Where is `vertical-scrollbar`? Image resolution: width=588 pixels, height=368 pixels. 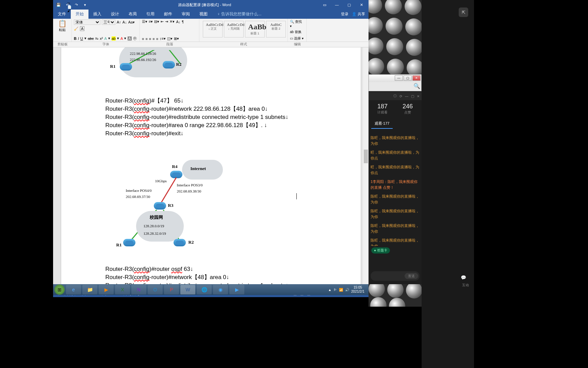 vertical-scrollbar is located at coordinates (366, 168).